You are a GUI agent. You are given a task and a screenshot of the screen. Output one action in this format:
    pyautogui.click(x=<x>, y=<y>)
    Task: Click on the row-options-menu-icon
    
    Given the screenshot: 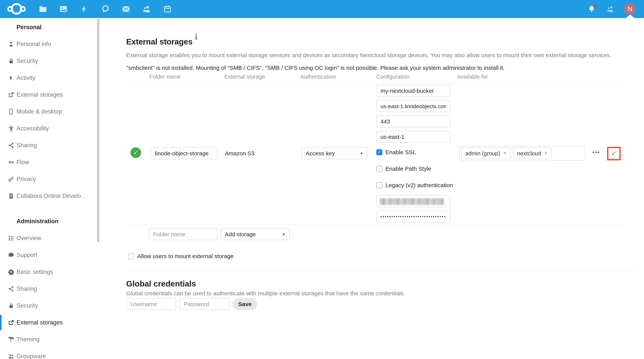 What is the action you would take?
    pyautogui.click(x=596, y=152)
    